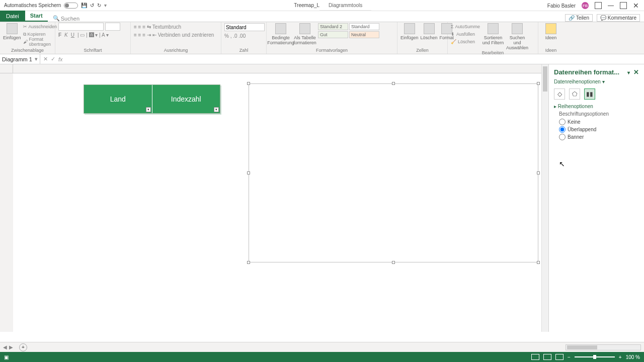 This screenshot has width=644, height=362. What do you see at coordinates (322, 6) in the screenshot?
I see `title-bar: Automatisches Speichern 💾 ↺ ↻ ▾ Treemap_…` at bounding box center [322, 6].